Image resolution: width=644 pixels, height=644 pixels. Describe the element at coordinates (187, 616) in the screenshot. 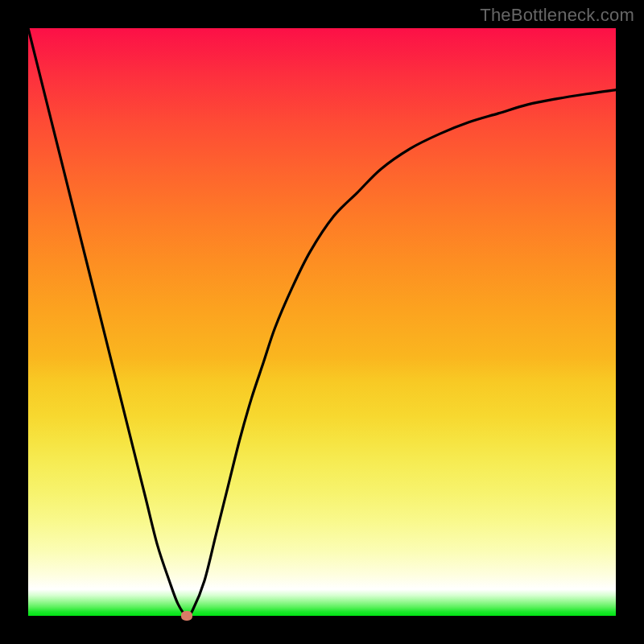

I see `minimum-marker` at that location.